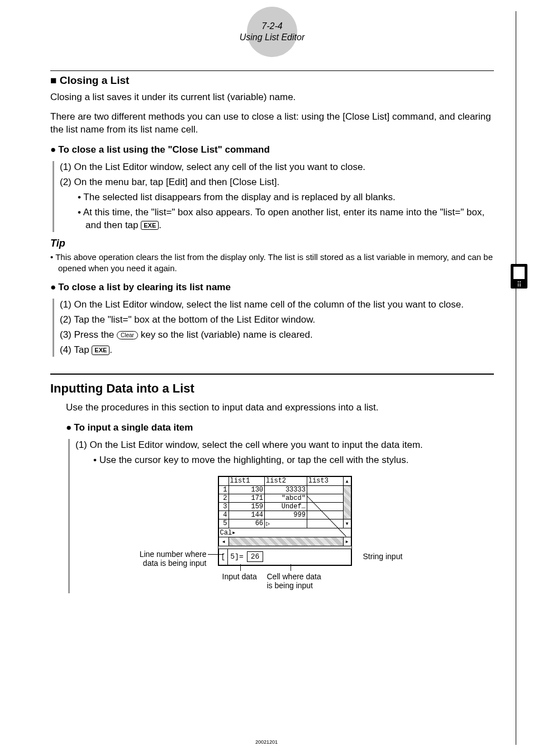 The width and height of the screenshot is (533, 756). I want to click on list-editor-diagram: list1 list2 list3 ▴ 113033333 2171"abcd"…, so click(285, 535).